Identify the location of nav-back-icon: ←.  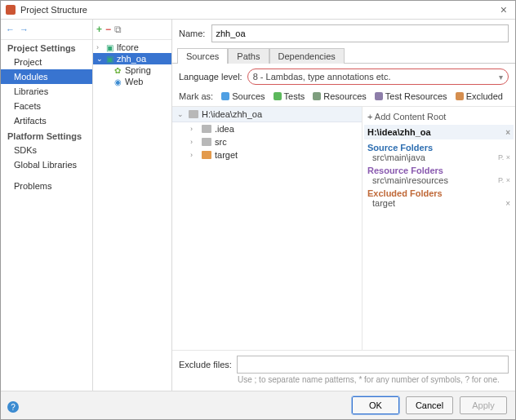
(10, 29).